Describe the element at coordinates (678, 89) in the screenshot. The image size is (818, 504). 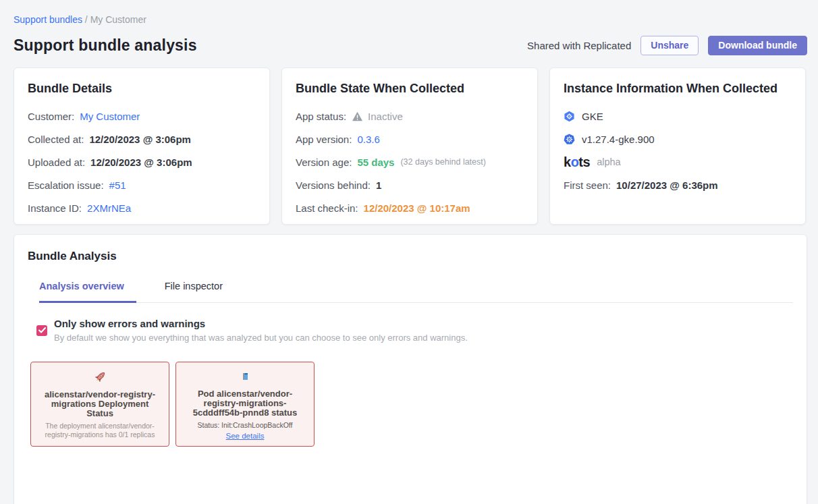
I see `instance-info-title: Instance Information When Collected` at that location.